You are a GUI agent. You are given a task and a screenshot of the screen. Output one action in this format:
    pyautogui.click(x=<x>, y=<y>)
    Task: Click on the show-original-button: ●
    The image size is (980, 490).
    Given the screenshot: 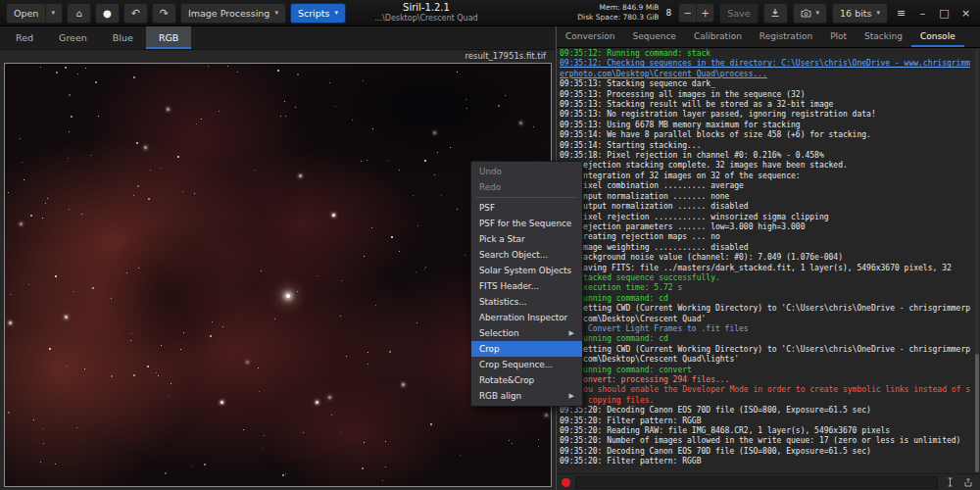 What is the action you would take?
    pyautogui.click(x=108, y=14)
    